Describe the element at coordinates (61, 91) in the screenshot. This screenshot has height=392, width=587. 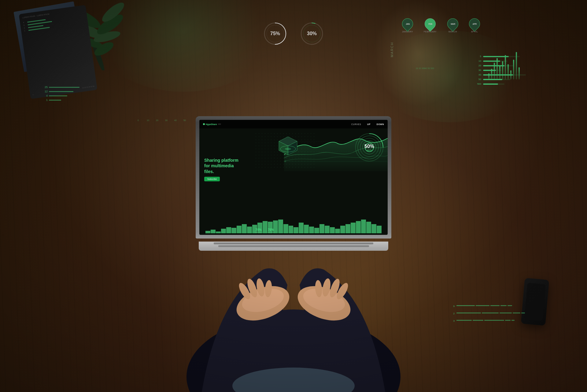
I see `left-bar-row: 12` at that location.